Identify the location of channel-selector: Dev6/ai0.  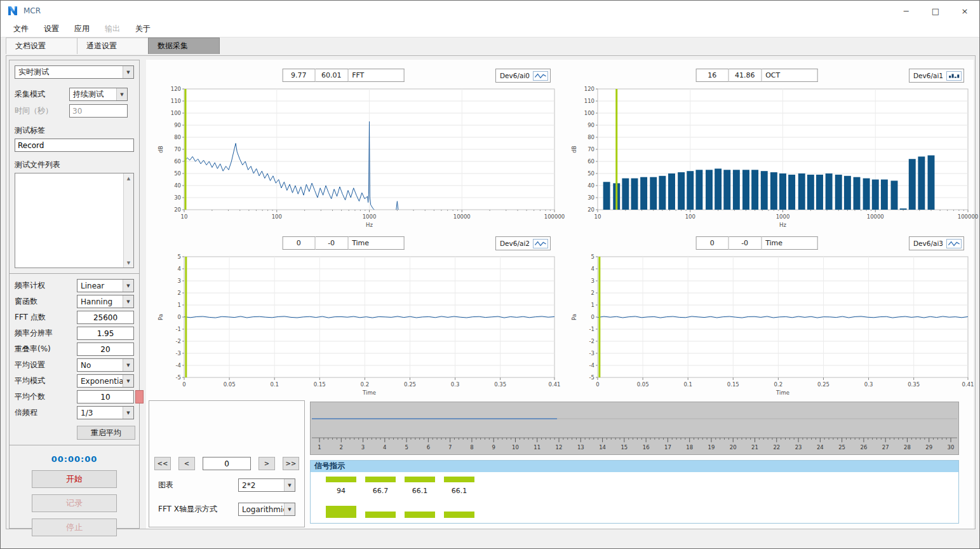
(523, 76).